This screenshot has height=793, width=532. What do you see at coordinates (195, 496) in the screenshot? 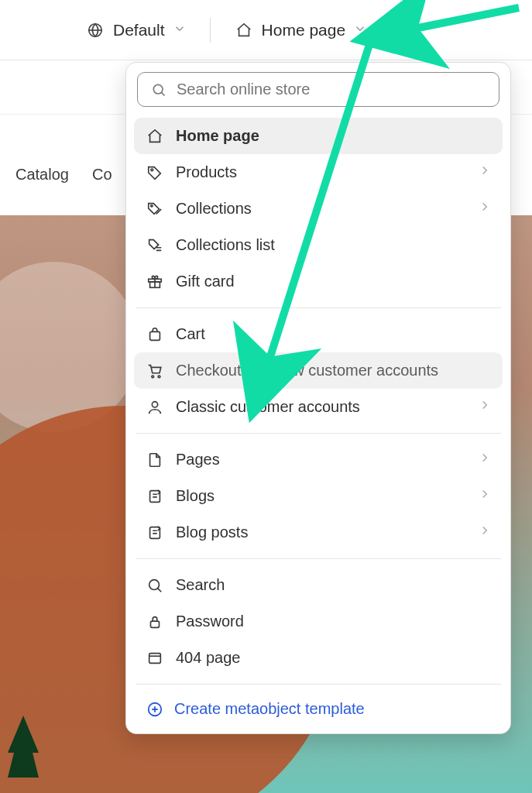
I see `menu-item-label: Blogs` at bounding box center [195, 496].